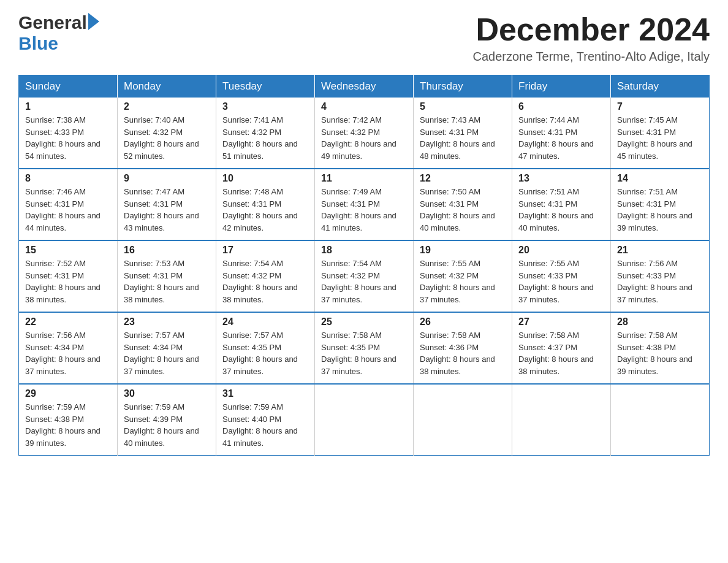  What do you see at coordinates (463, 322) in the screenshot?
I see `day-number: 26` at bounding box center [463, 322].